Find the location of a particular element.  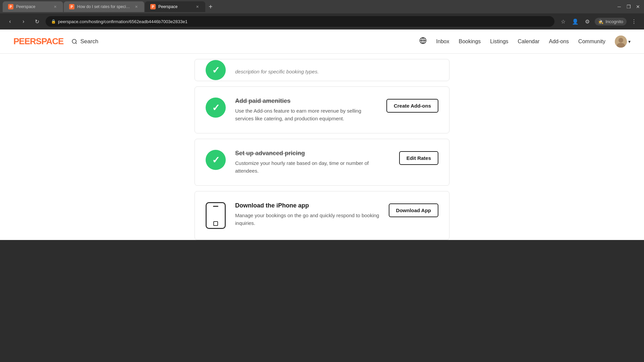

browser-tabs: P Peerspace ✕ P How do I set rates for s… is located at coordinates (307, 7).